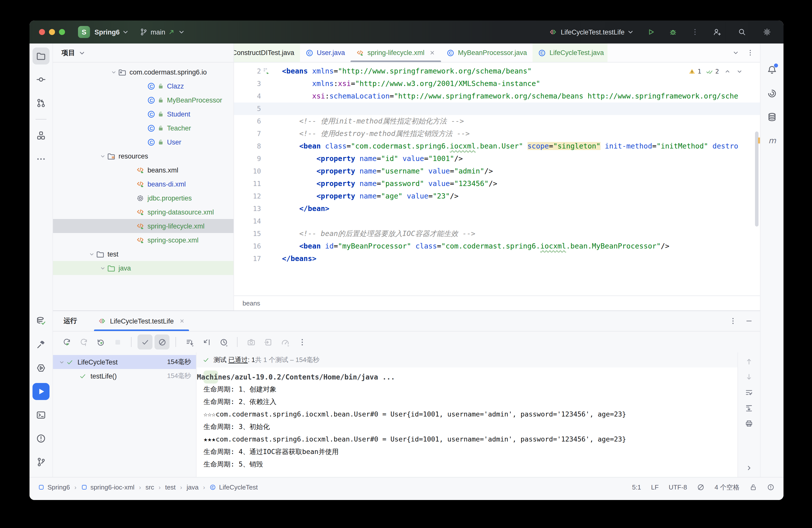 The image size is (812, 528). What do you see at coordinates (772, 141) in the screenshot?
I see `tool-button-maven: m` at bounding box center [772, 141].